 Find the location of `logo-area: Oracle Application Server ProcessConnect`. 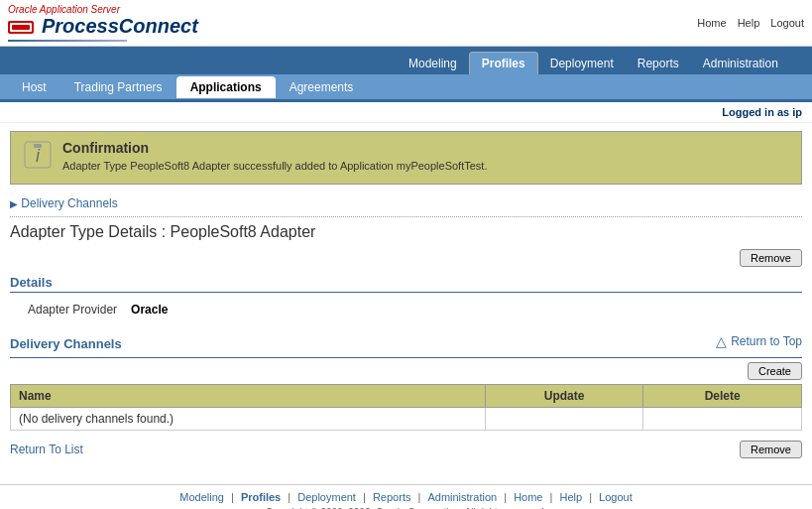

logo-area: Oracle Application Server ProcessConnect is located at coordinates (103, 23).